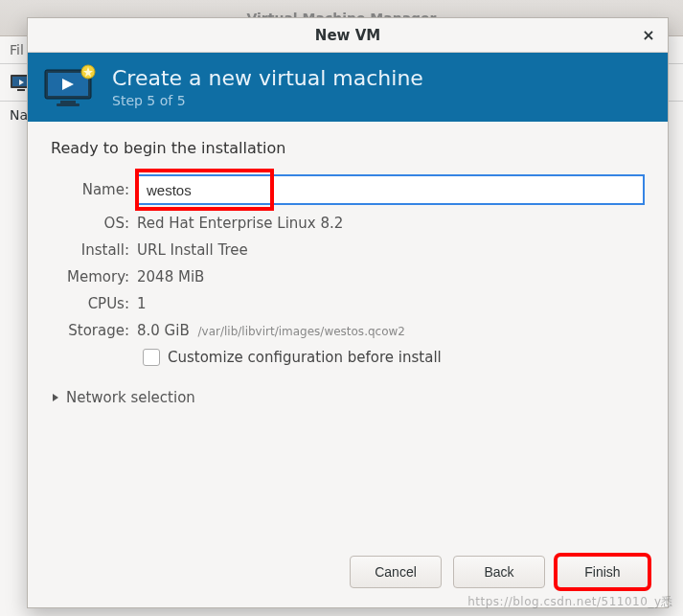 Image resolution: width=683 pixels, height=616 pixels. I want to click on menu-file: Fil, so click(17, 50).